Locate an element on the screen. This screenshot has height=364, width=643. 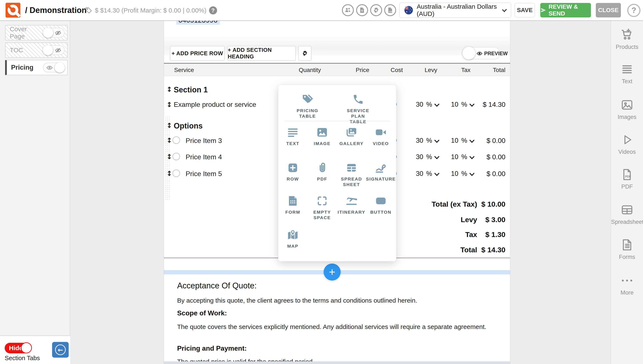
popup-item-pdf: PDF is located at coordinates (322, 172).